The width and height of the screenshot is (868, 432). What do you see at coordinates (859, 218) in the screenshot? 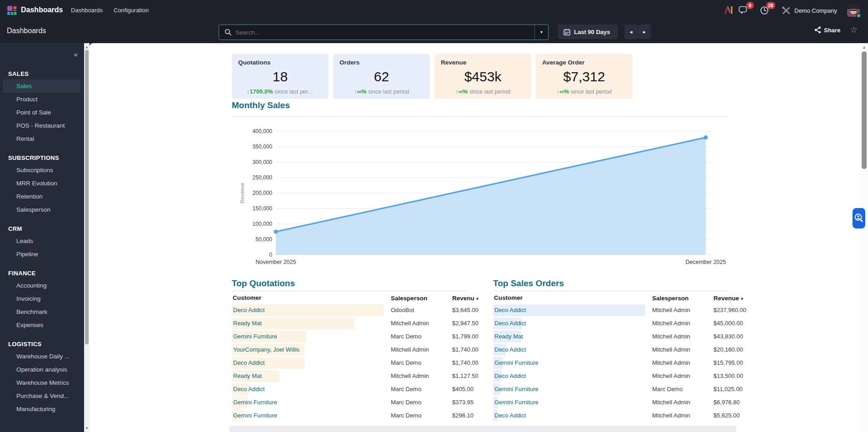
I see `customer-zoom-button` at bounding box center [859, 218].